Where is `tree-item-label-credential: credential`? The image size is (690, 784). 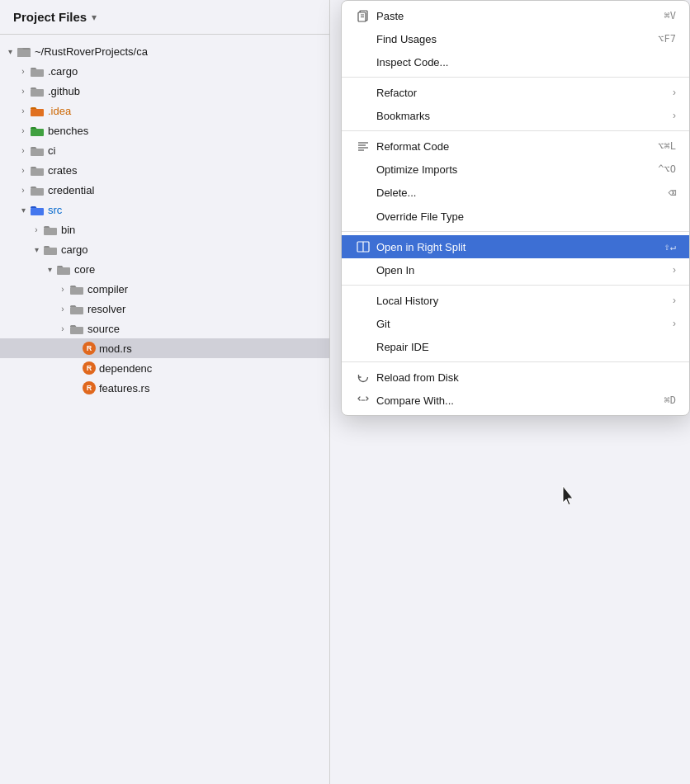
tree-item-label-credential: credential is located at coordinates (71, 190).